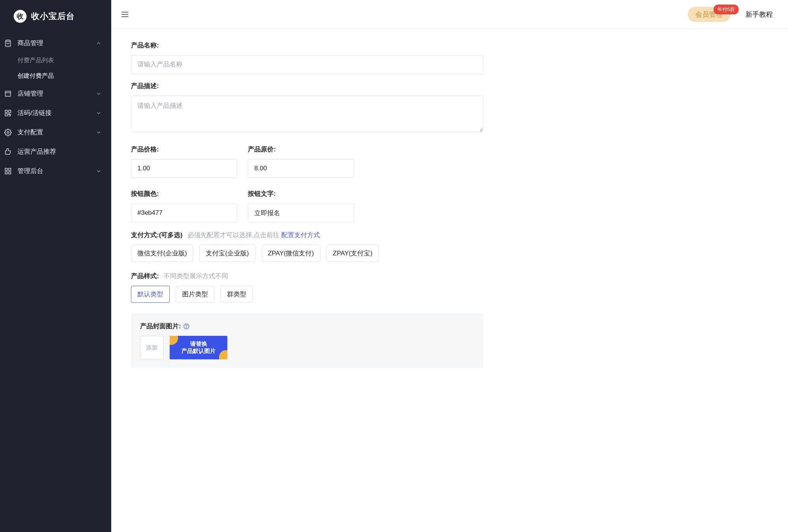 Image resolution: width=788 pixels, height=532 pixels. I want to click on nav-label: 支付配置, so click(54, 132).